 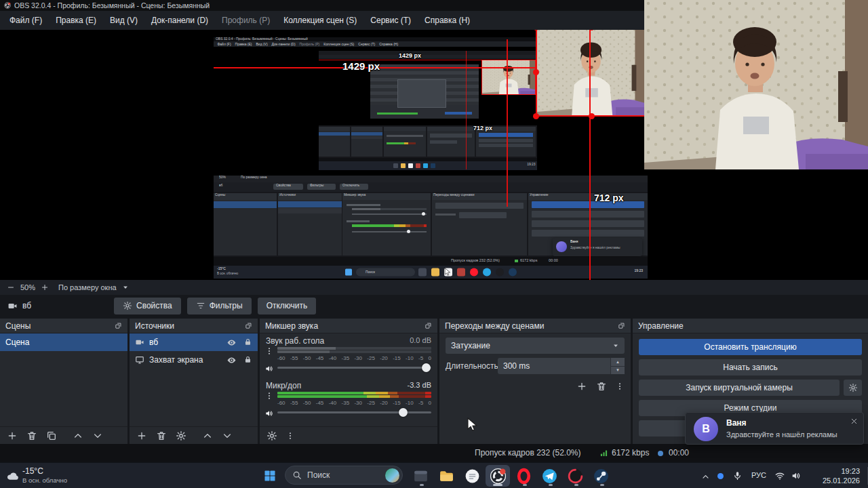 What do you see at coordinates (45, 480) in the screenshot?
I see `weather-desc: В осн. облачно` at bounding box center [45, 480].